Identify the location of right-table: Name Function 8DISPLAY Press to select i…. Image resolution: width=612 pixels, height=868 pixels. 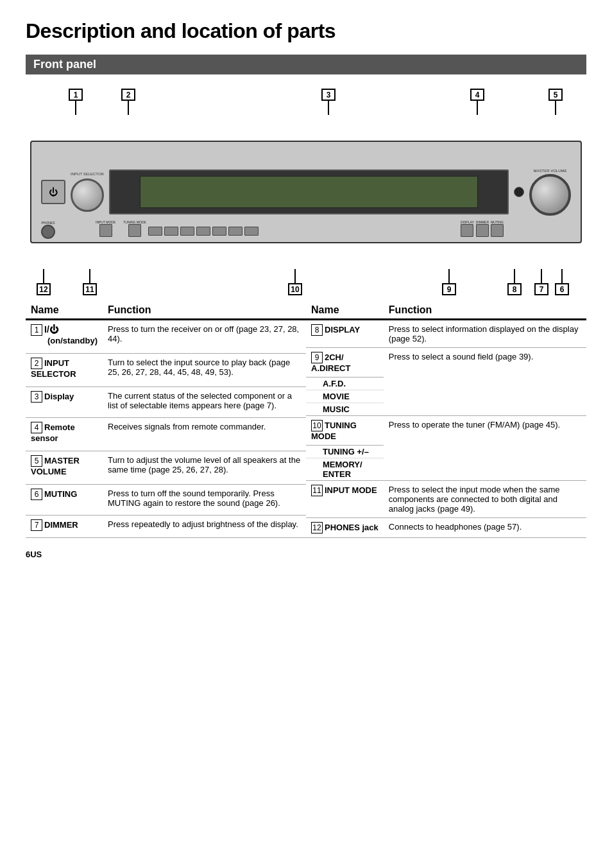
(446, 420).